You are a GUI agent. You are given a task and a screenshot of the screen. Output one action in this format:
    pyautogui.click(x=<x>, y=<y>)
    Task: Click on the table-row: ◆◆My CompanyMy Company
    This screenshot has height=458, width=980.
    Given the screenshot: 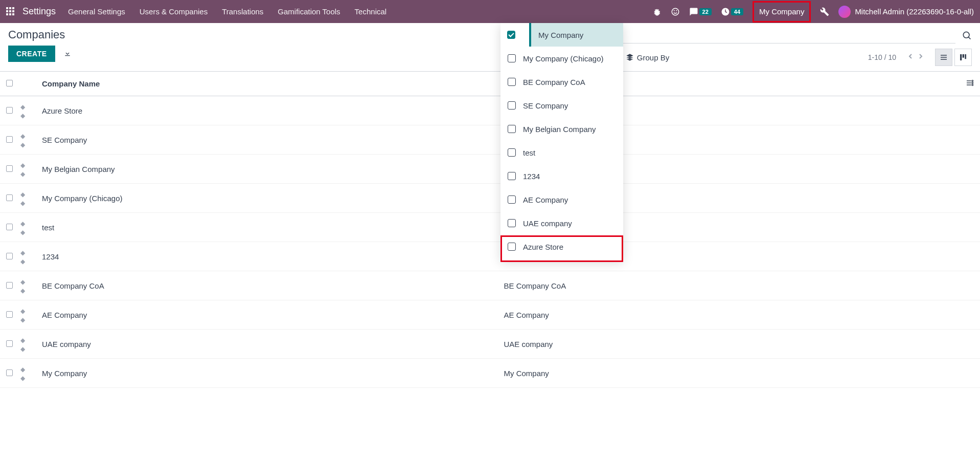 What is the action you would take?
    pyautogui.click(x=490, y=374)
    